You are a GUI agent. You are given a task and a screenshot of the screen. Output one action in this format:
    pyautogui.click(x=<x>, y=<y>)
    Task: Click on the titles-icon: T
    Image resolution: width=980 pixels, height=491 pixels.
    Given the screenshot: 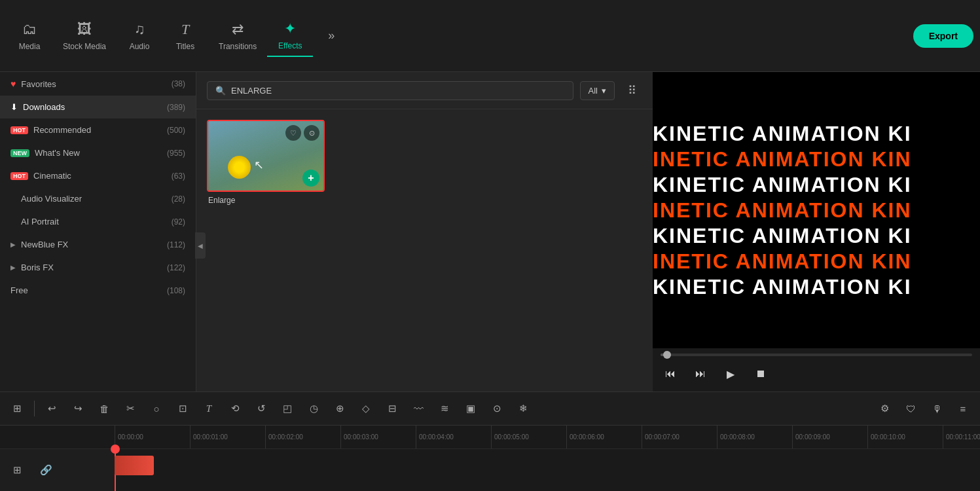 What is the action you would take?
    pyautogui.click(x=185, y=29)
    